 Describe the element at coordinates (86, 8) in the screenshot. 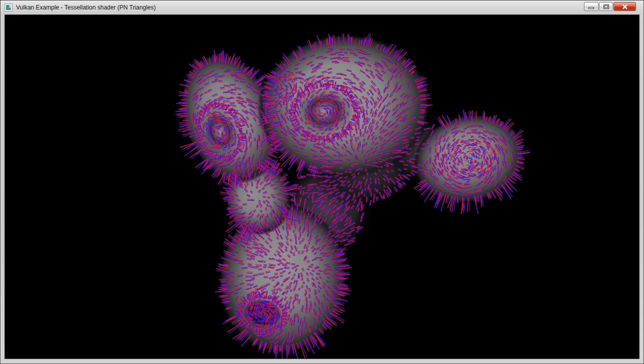

I see `window-title: Vulkan Example - Tessellation shader (PN…` at that location.